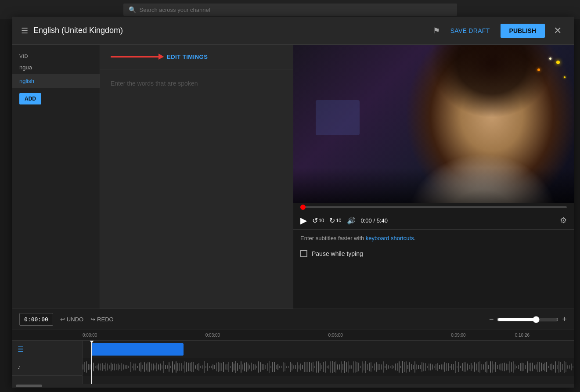  I want to click on sidebar: Vid ngua nglish ADD, so click(56, 176).